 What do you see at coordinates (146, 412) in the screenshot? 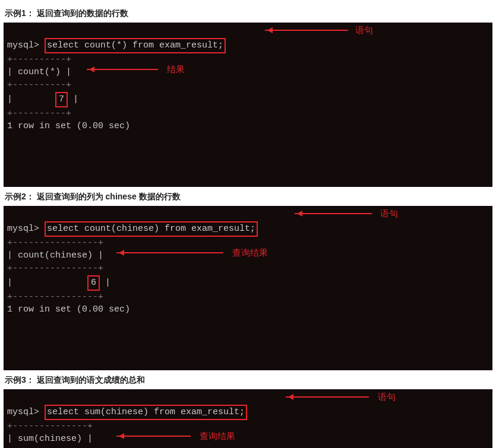
I see `sql-statement: select sum(chinese) from exam_result;` at bounding box center [146, 412].